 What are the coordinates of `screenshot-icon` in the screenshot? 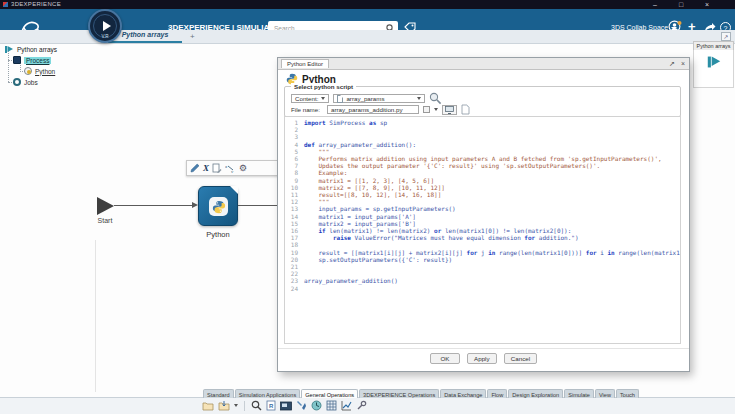 It's located at (286, 406).